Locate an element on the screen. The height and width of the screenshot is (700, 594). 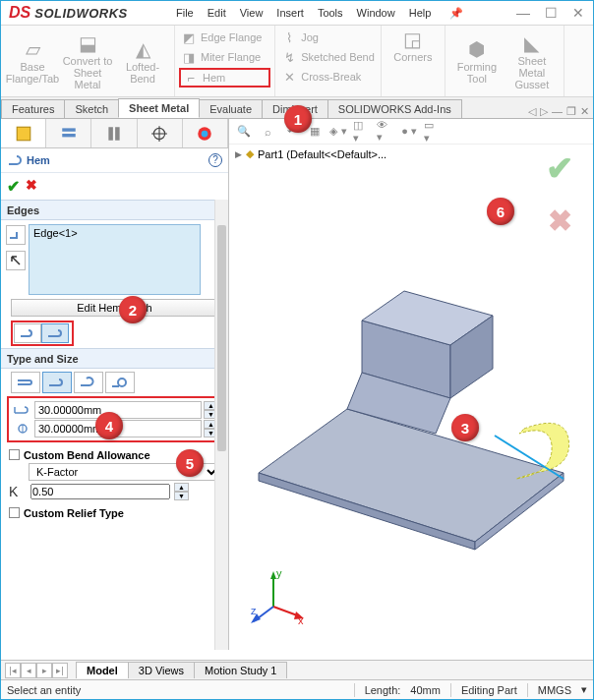
minimize-button: — is located at coordinates (523, 13).